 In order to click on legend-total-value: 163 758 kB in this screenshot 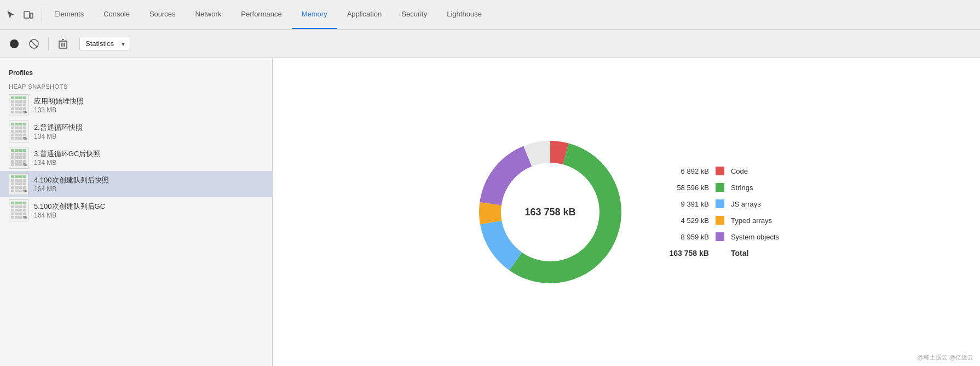, I will do `click(684, 253)`.